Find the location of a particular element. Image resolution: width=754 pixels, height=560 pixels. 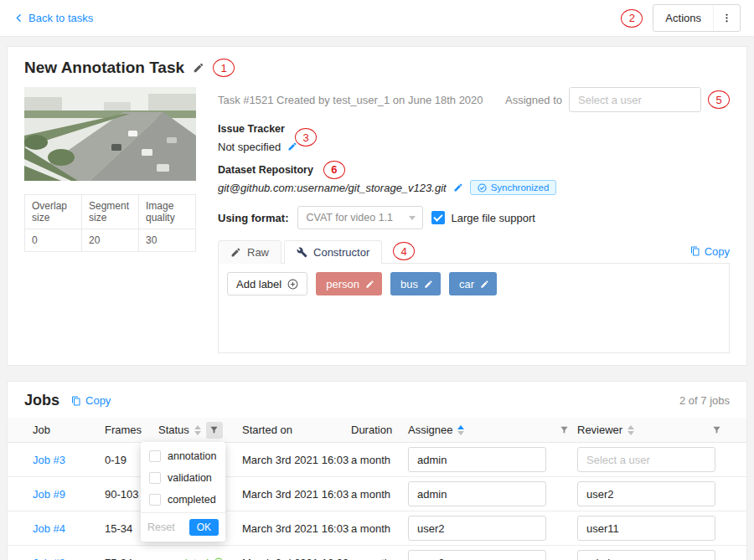

synchronized-badge-label: Synchronized is located at coordinates (520, 188).